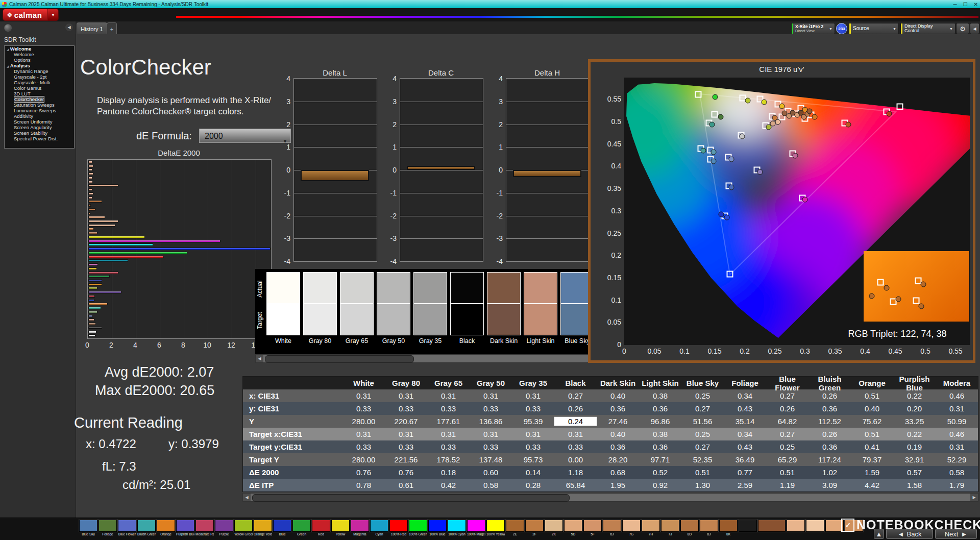 The width and height of the screenshot is (980, 540). Describe the element at coordinates (363, 383) in the screenshot. I see `table-header-cell: White` at that location.